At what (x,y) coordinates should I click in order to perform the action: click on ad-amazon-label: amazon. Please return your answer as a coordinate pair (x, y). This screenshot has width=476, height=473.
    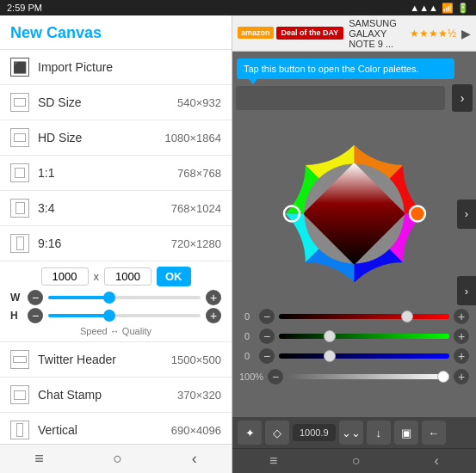
    Looking at the image, I should click on (256, 33).